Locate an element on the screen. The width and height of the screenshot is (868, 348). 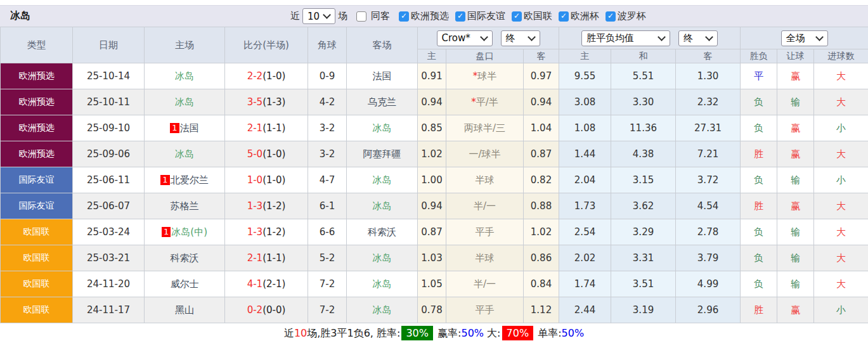
cell-mean-draw: 3.19 is located at coordinates (644, 311).